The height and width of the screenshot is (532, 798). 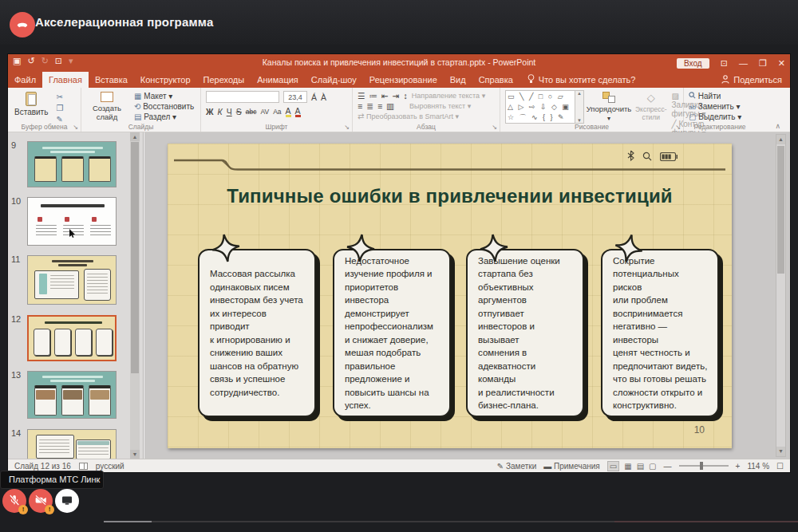 What do you see at coordinates (571, 466) in the screenshot?
I see `comments-button: ▬ Примечания` at bounding box center [571, 466].